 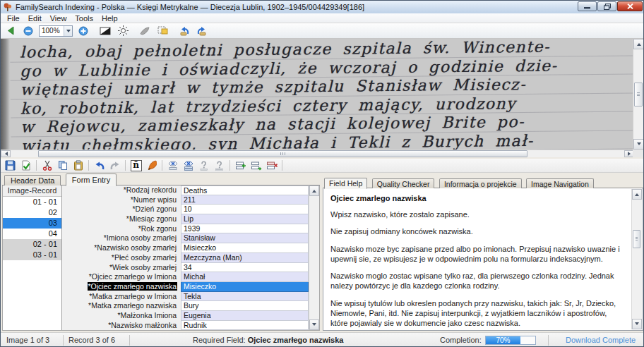 What do you see at coordinates (637, 239) in the screenshot?
I see `help-vscroll-thumb` at bounding box center [637, 239].